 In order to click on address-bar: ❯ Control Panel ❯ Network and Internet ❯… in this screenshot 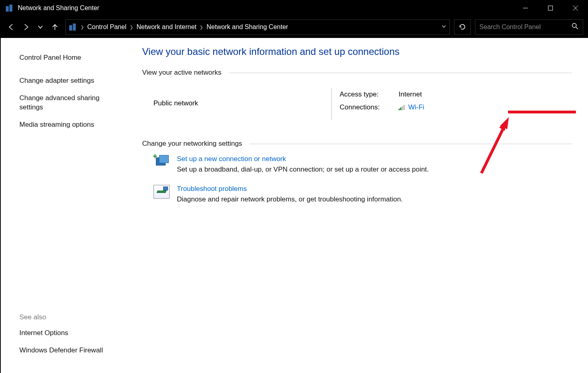, I will do `click(258, 27)`.